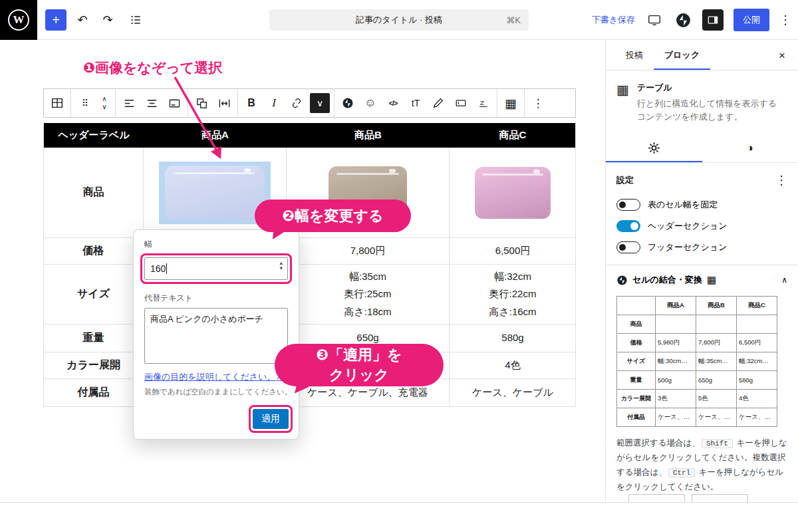  What do you see at coordinates (370, 103) in the screenshot?
I see `emoji-icon: ☺` at bounding box center [370, 103].